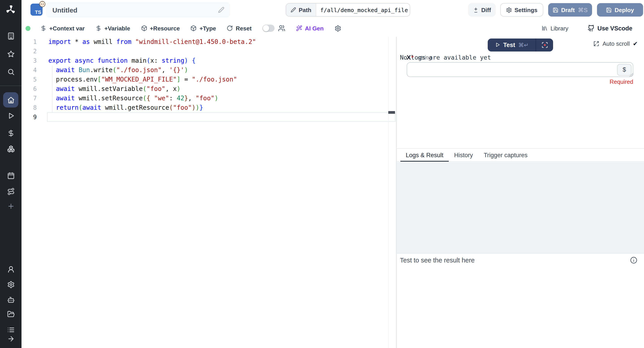 The width and height of the screenshot is (644, 348). Describe the element at coordinates (11, 176) in the screenshot. I see `sidebar-calendar-icon` at that location.